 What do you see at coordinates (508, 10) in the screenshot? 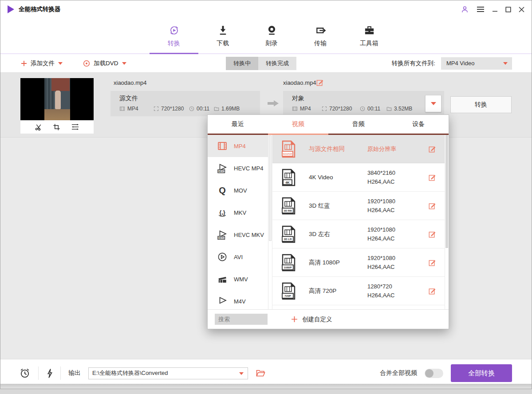
I see `maximize-button` at bounding box center [508, 10].